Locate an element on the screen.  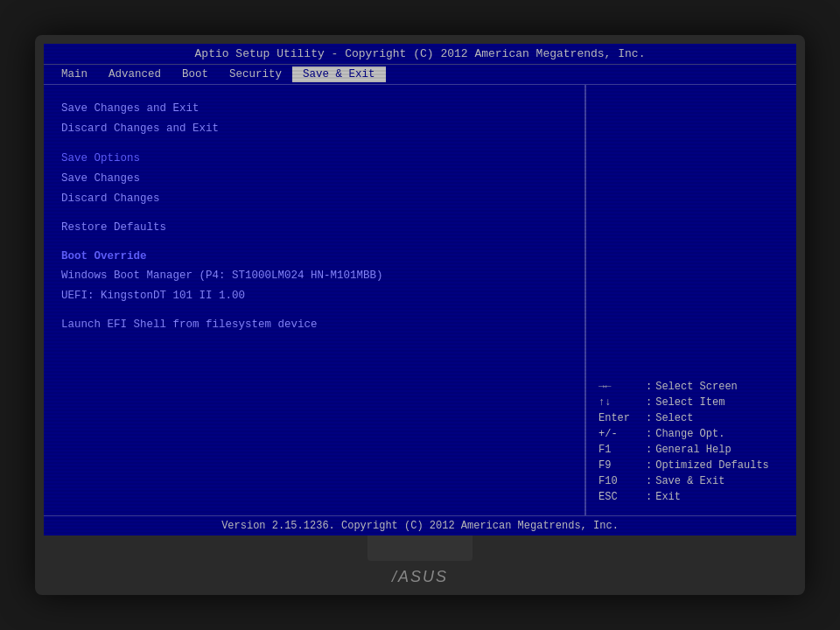
help-desc: Exit is located at coordinates (668, 497).